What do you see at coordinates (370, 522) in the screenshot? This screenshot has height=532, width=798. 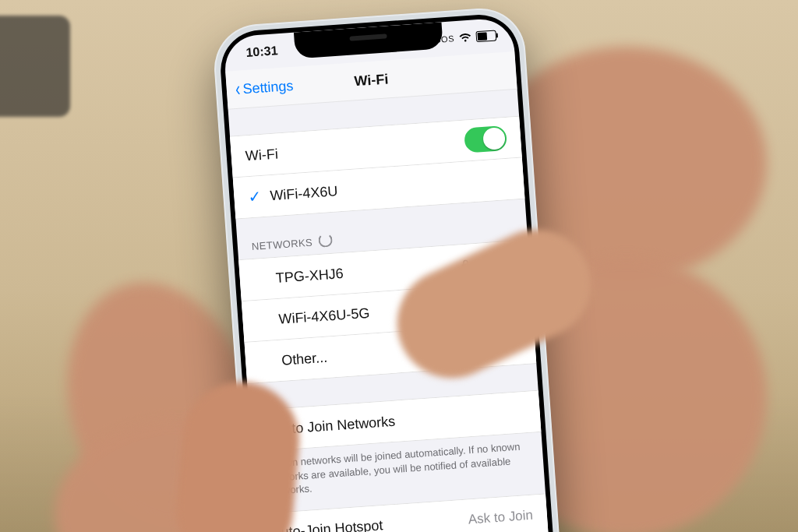 I see `auto-hotspot-label: Auto-Join Hotspot` at bounding box center [370, 522].